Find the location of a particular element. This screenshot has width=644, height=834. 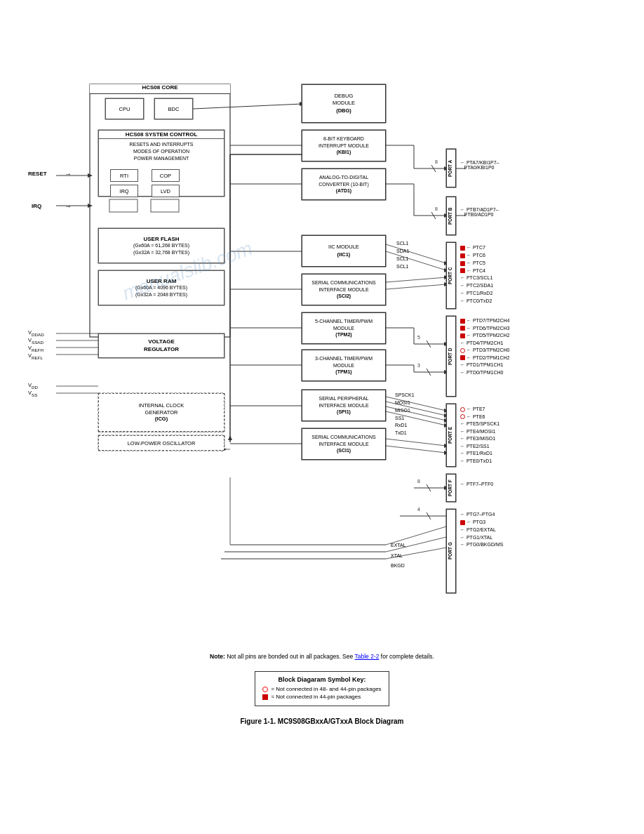

reset-label: RESET is located at coordinates (38, 174).